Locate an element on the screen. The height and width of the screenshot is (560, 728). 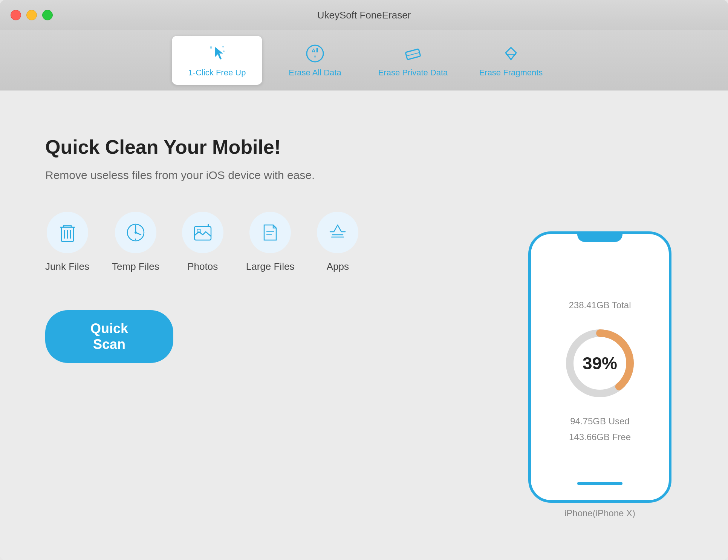
erase-private-icon is located at coordinates (413, 54).